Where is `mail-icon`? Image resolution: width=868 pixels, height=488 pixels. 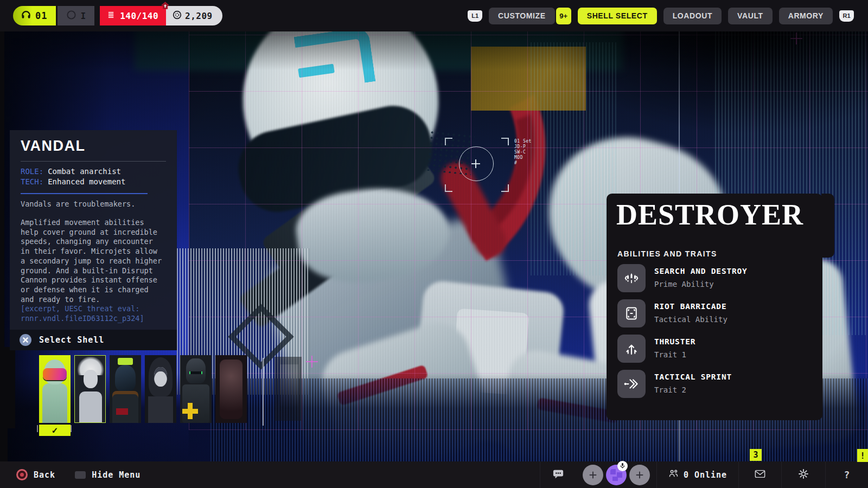 mail-icon is located at coordinates (760, 475).